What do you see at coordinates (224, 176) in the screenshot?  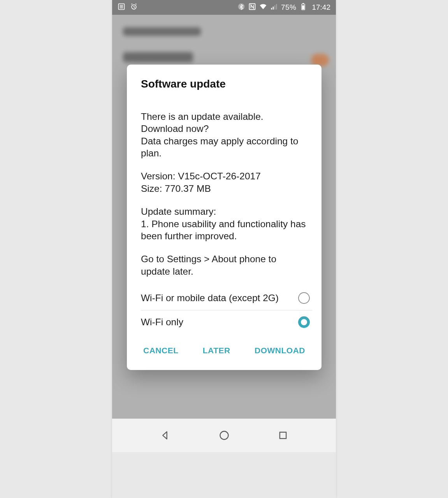 I see `version-row: Version: V15c-OCT-26-2017` at bounding box center [224, 176].